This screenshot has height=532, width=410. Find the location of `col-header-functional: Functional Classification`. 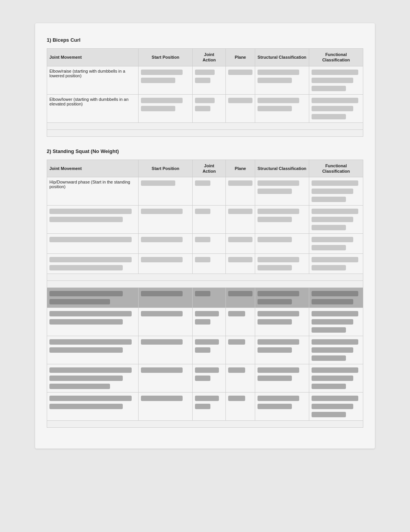

col-header-functional: Functional Classification is located at coordinates (336, 58).